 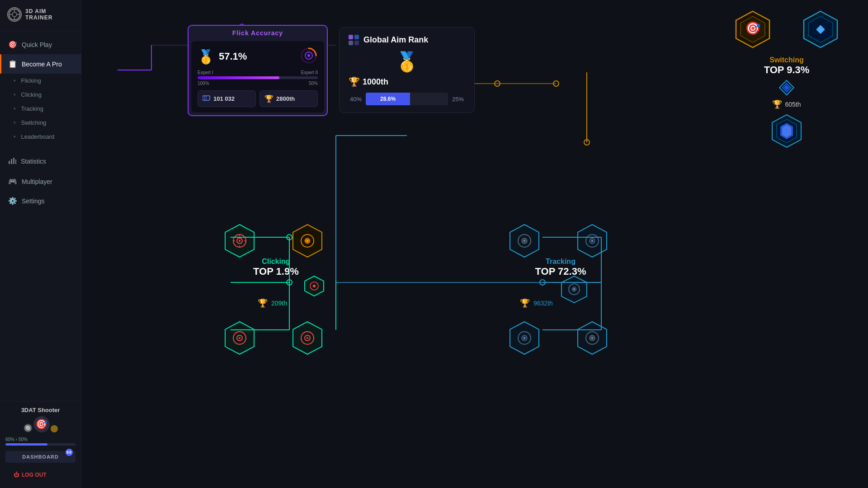 What do you see at coordinates (13, 201) in the screenshot?
I see `settings-icon: ⚙️` at bounding box center [13, 201].